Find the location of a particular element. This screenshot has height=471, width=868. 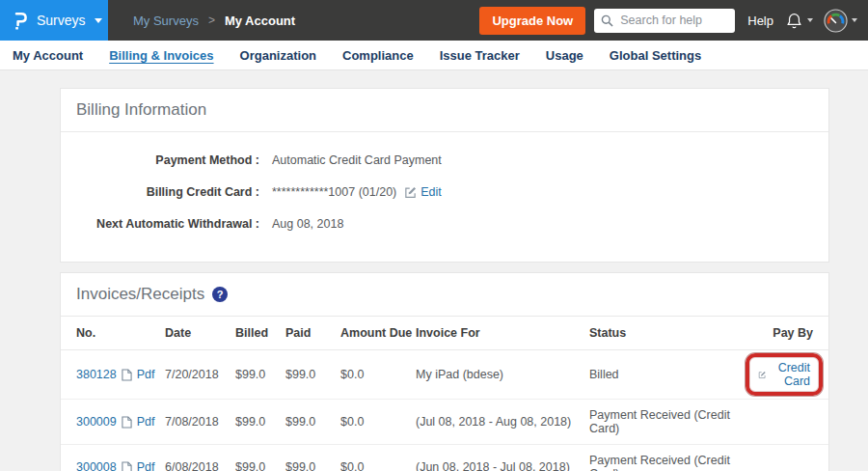

billing-info-value: Aug 08, 2018 is located at coordinates (308, 224).